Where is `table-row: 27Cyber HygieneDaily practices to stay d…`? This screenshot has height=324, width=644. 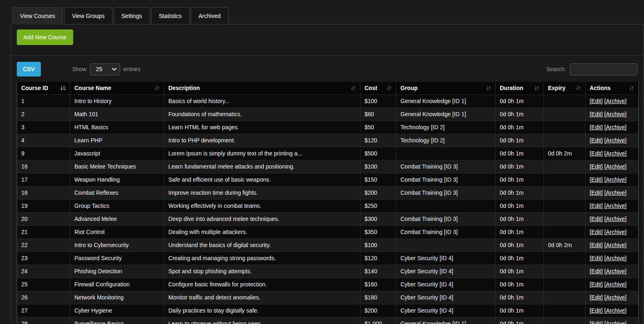 table-row: 27Cyber HygieneDaily practices to stay d… is located at coordinates (328, 311).